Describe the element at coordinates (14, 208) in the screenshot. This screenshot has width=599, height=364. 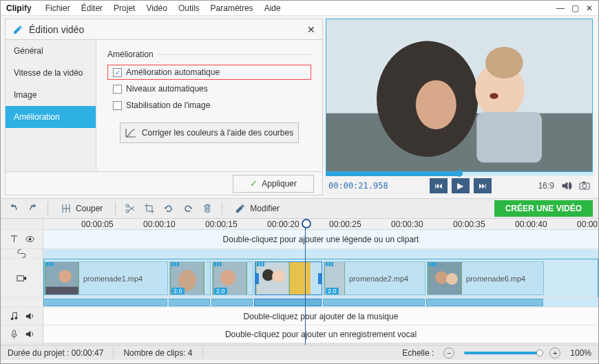
I see `undo-button` at that location.